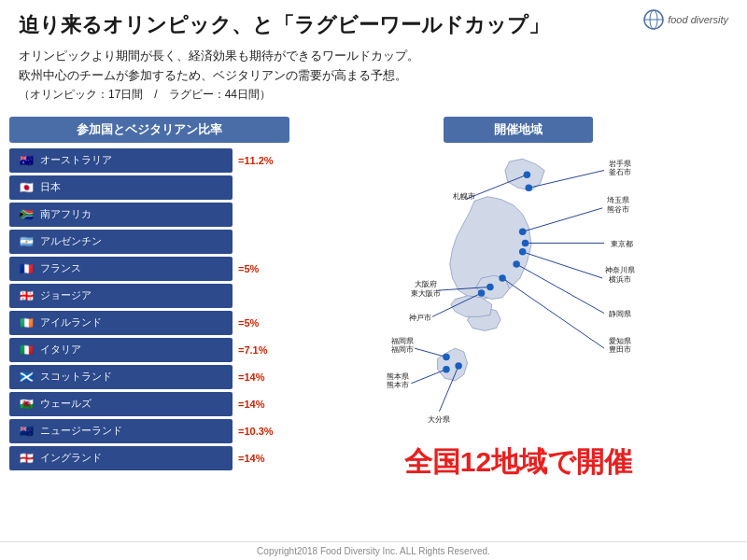 Image resolution: width=747 pixels, height=560 pixels. Describe the element at coordinates (149, 350) in the screenshot. I see `country-row: 🇮🇹イタリア=7.1%` at that location.